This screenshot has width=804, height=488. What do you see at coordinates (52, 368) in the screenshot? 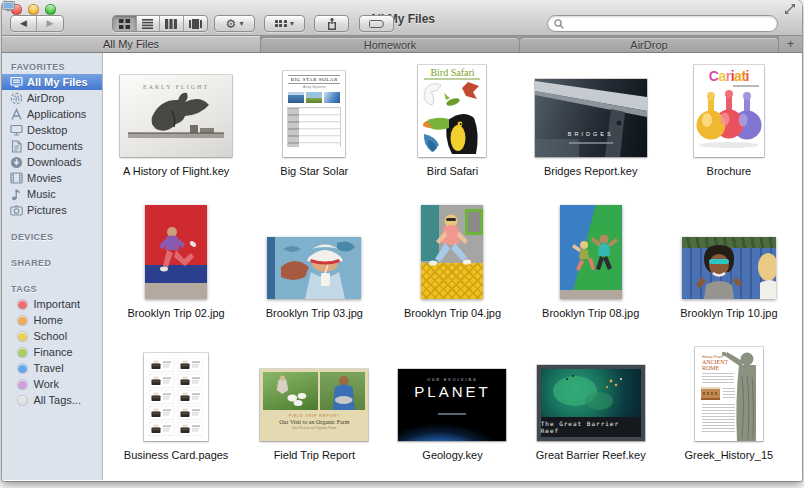
I see `sidebar-tag-travel: Travel` at bounding box center [52, 368].